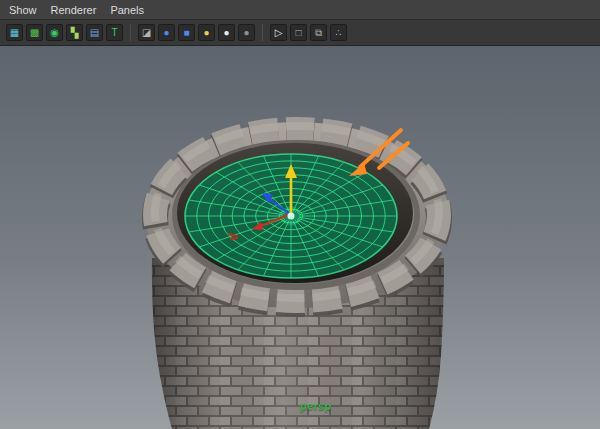  I want to click on manipulator-center-handle, so click(292, 216).